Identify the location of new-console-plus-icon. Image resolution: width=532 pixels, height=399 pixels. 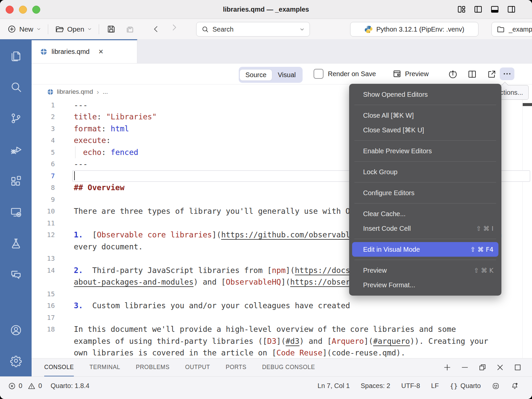
(447, 367).